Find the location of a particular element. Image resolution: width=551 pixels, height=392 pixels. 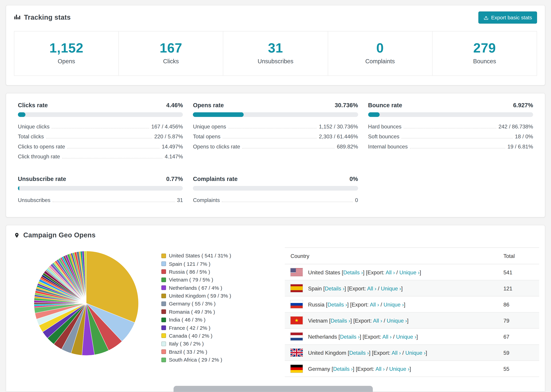

stat-value: 31 is located at coordinates (276, 48).